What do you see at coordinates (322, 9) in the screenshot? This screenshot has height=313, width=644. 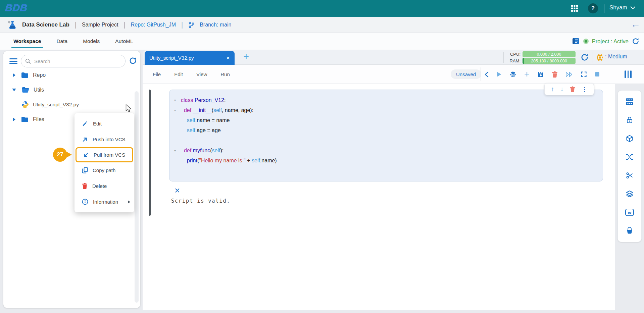 I see `top-bar: BDB ? Shyam` at bounding box center [322, 9].